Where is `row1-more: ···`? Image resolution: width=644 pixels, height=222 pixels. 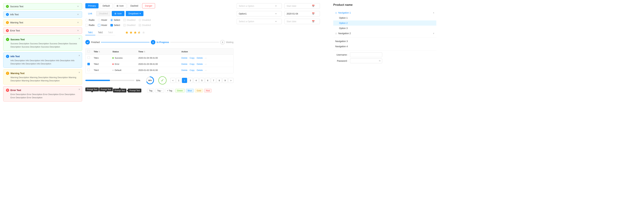 row1-more: ··· is located at coordinates (206, 58).